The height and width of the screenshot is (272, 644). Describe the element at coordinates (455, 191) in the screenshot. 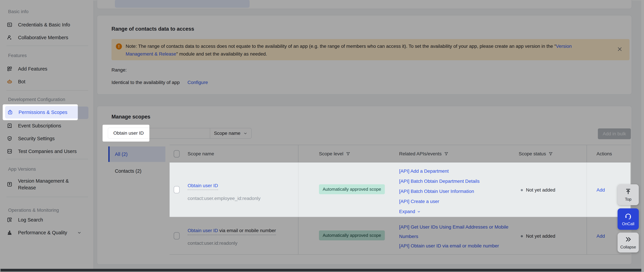

I see `api-link: [API] Batch Obtain User Information` at that location.